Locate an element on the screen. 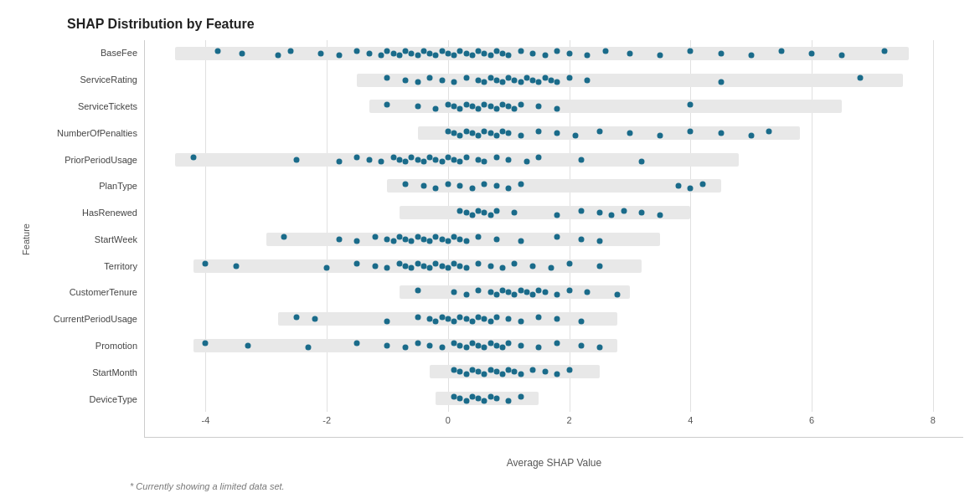 This screenshot has height=498, width=980. y-labels: BaseFeeServiceRatingServiceTicketsNumber… is located at coordinates (90, 239).